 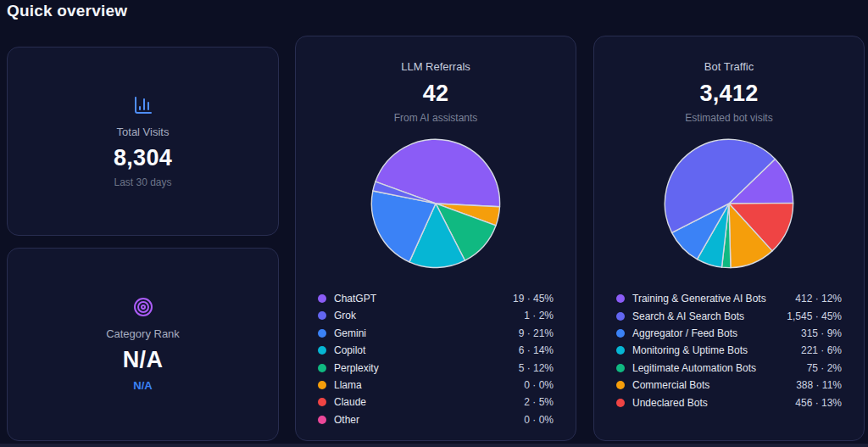 I want to click on legend-value: 388 · 11%, so click(x=819, y=385).